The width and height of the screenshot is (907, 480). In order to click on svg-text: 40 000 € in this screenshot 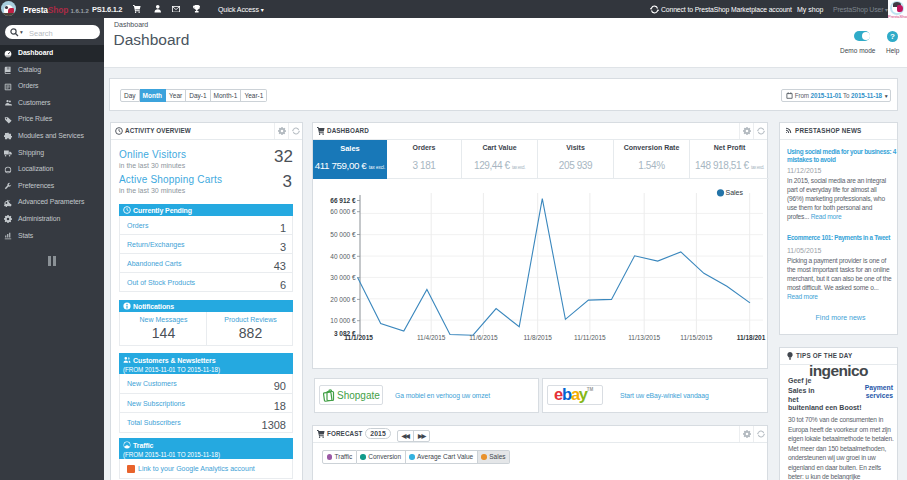, I will do `click(343, 256)`.